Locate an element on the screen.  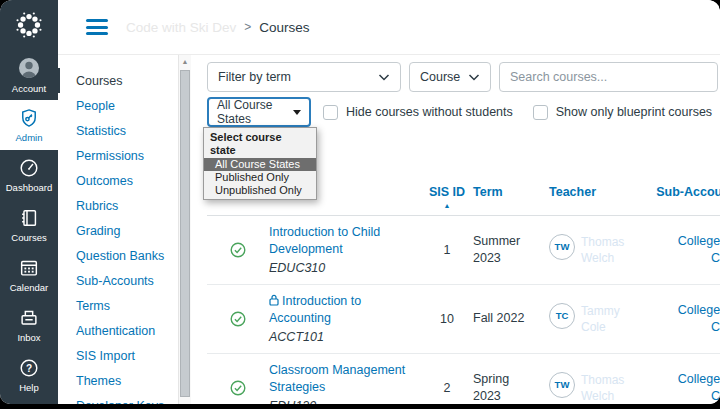
blueprint-only-checkbox is located at coordinates (540, 112).